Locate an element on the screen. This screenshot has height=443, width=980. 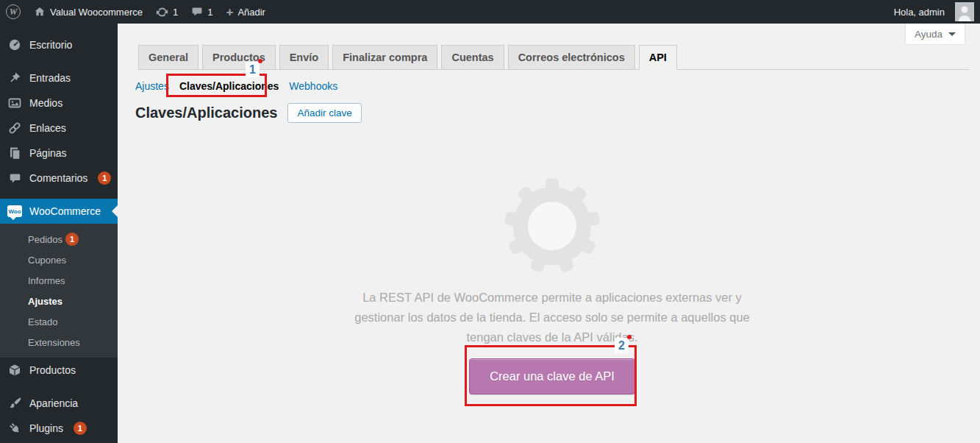
submenu-item-label: Extensiones is located at coordinates (54, 343).